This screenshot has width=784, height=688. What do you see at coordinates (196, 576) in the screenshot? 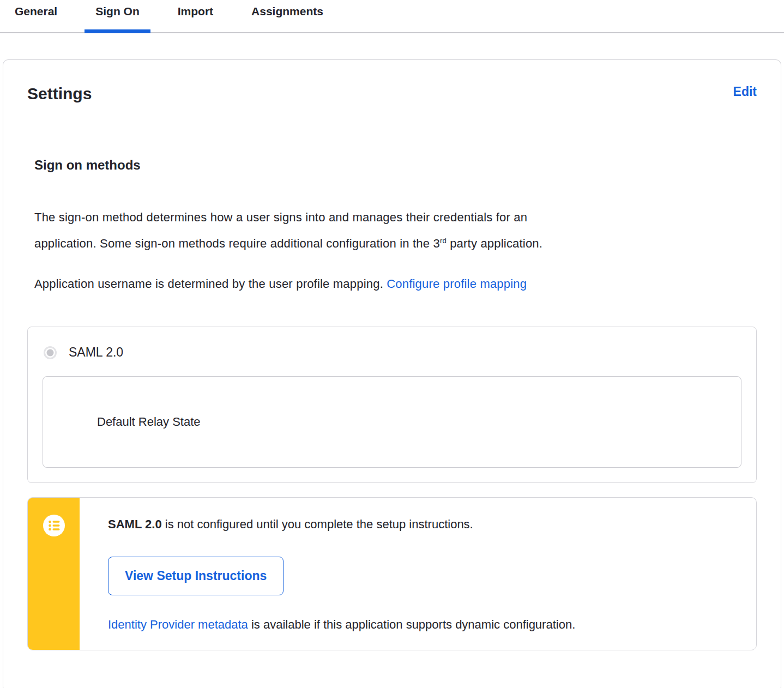
I see `view-setup-instructions-button: View Setup Instructions` at bounding box center [196, 576].